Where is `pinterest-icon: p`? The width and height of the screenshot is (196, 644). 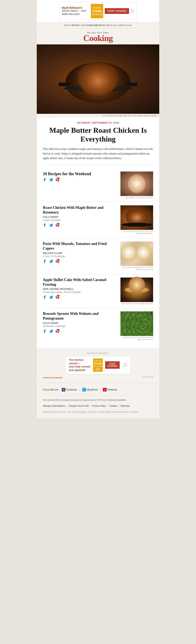
pinterest-icon: p is located at coordinates (105, 390).